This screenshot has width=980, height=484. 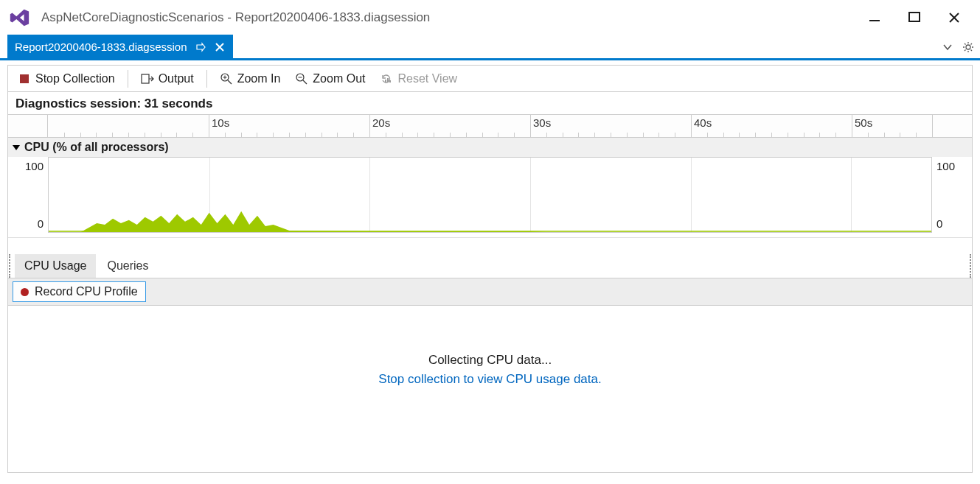 I want to click on y-axis-left: 100 0, so click(x=28, y=194).